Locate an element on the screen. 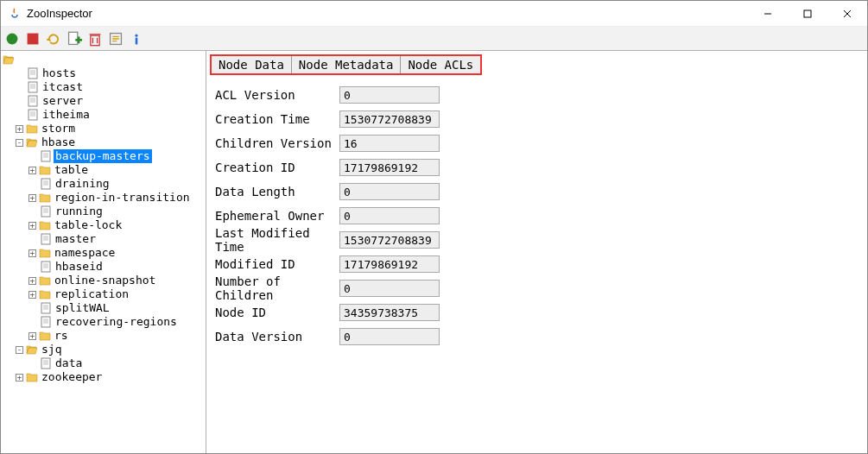 This screenshot has width=868, height=454. connect-button is located at coordinates (12, 39).